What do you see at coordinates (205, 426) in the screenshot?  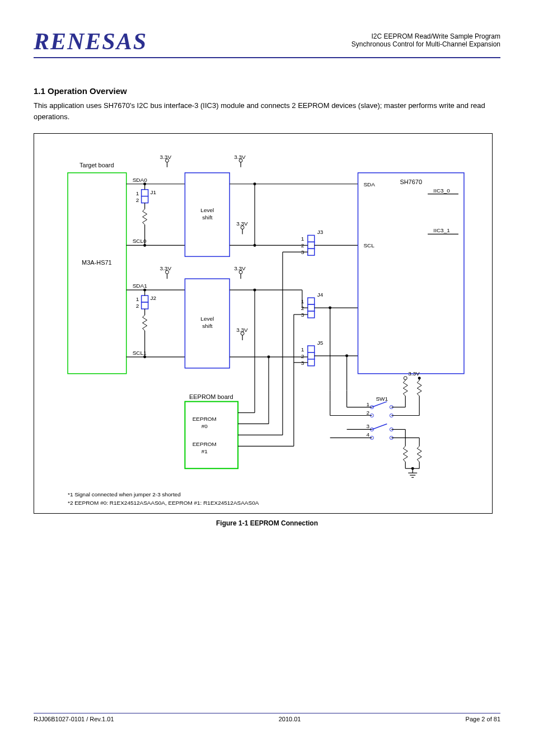 I see `lbl-eeprom0b: #0` at bounding box center [205, 426].